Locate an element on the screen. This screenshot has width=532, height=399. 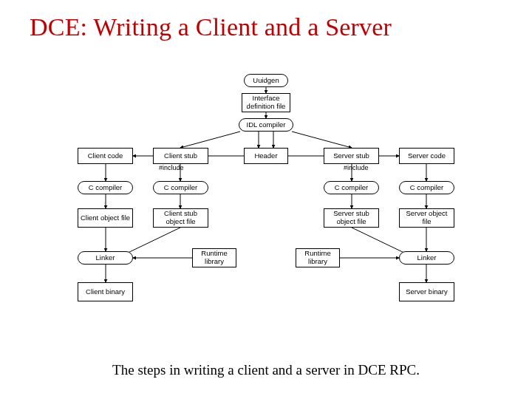
node-server-binary: Server binary is located at coordinates (427, 292).